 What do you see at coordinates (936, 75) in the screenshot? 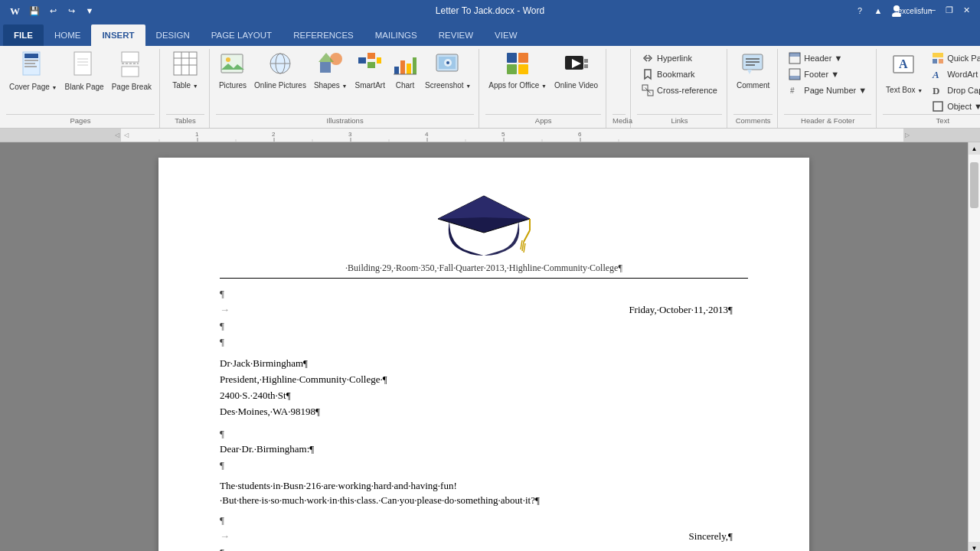
I see `svg-text: A` at bounding box center [936, 75].